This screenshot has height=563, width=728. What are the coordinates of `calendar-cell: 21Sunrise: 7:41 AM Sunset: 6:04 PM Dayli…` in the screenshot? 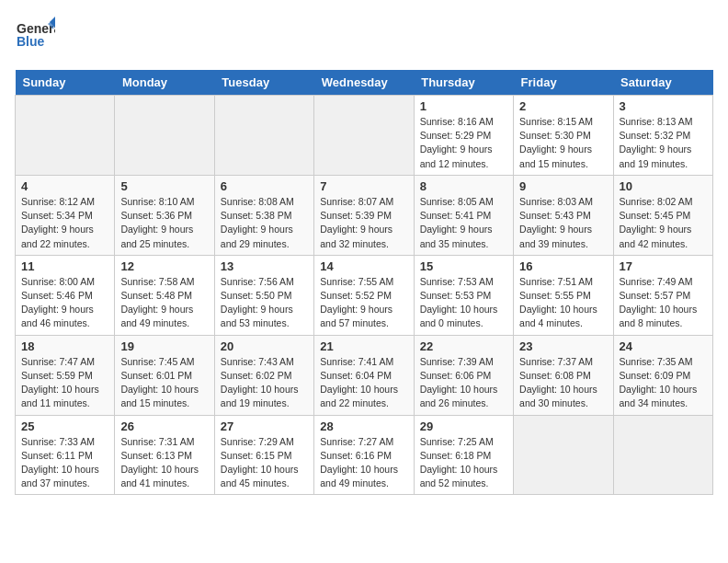 It's located at (364, 375).